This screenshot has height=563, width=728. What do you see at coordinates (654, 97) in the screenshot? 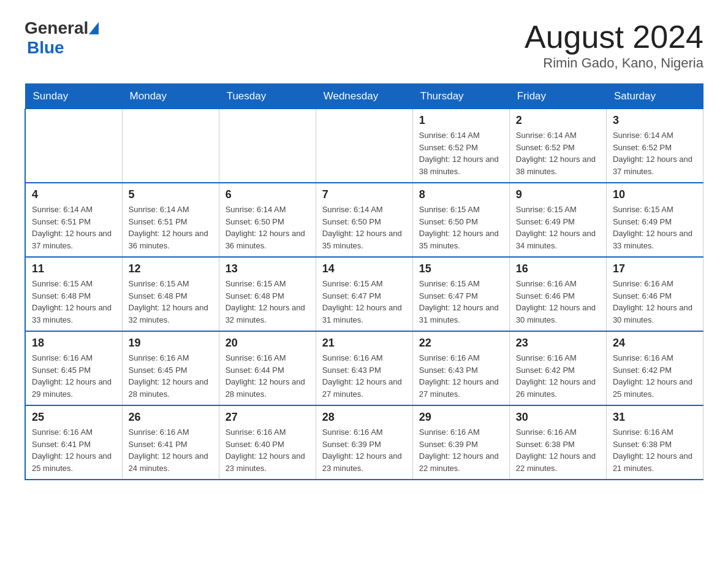
I see `day-header-saturday: Saturday` at bounding box center [654, 97].